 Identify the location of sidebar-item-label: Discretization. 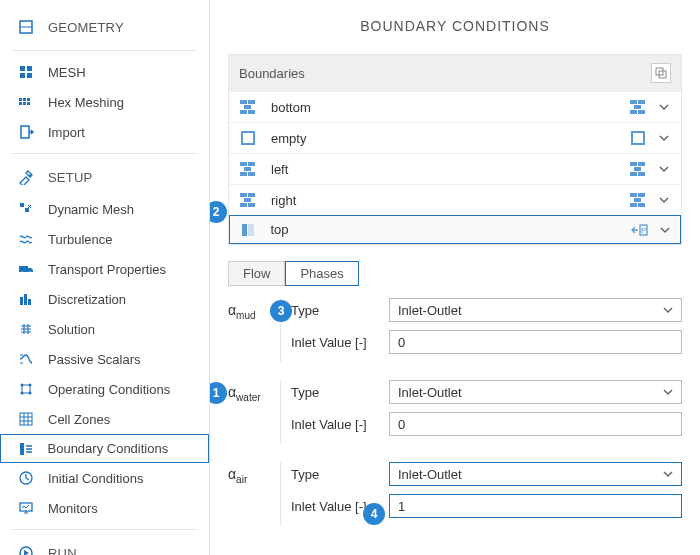
(87, 300).